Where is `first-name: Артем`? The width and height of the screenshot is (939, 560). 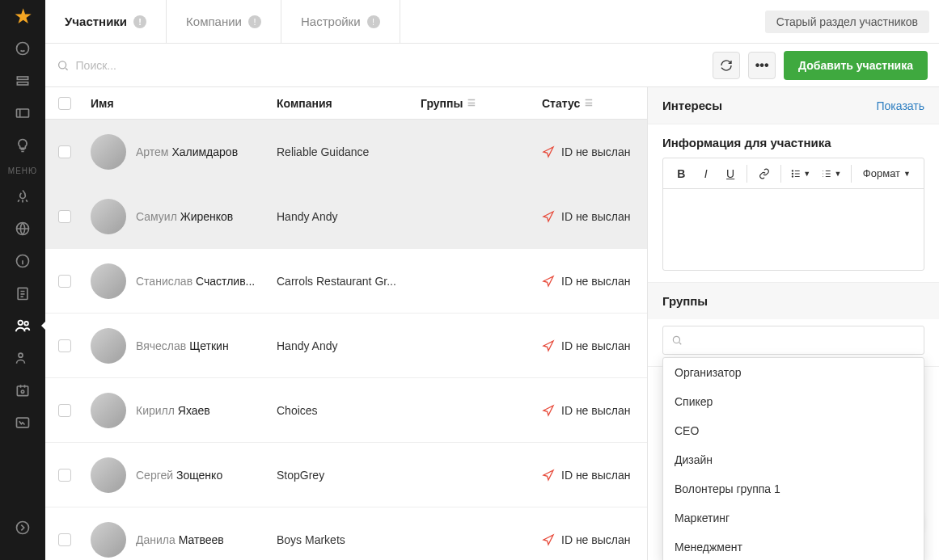
first-name: Артем is located at coordinates (152, 152).